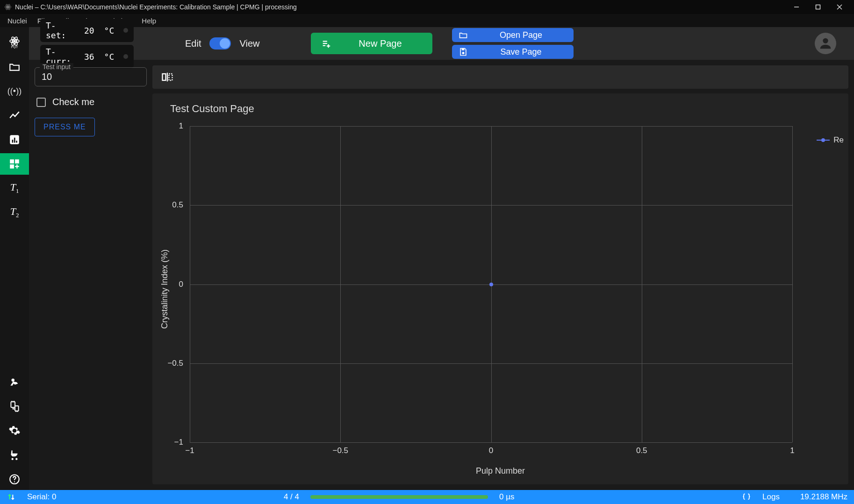 The height and width of the screenshot is (504, 854). I want to click on open-page-label: Open Page, so click(521, 35).